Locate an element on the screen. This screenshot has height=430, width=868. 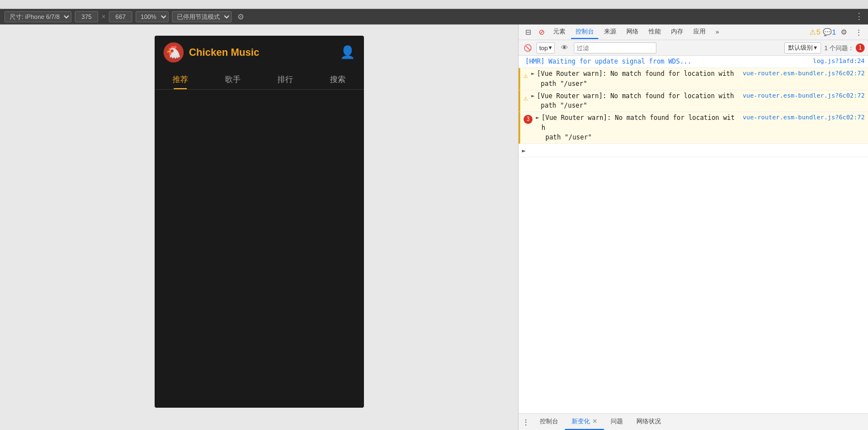
context-label: top is located at coordinates (544, 48).